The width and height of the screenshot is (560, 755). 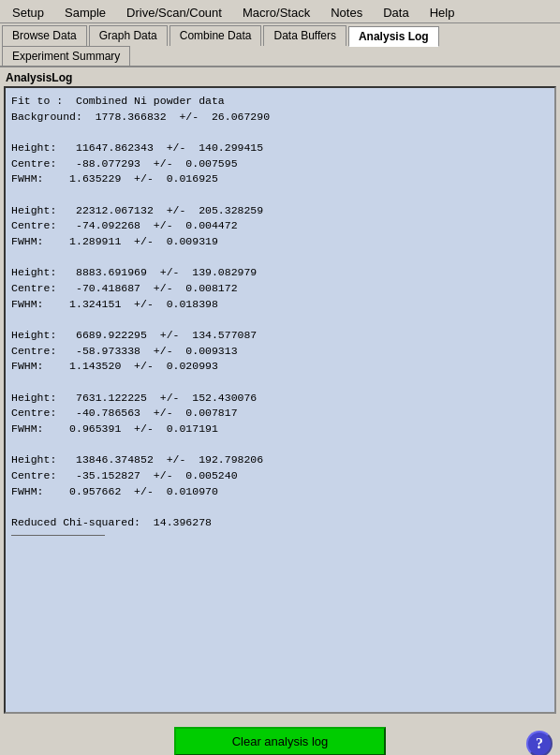 What do you see at coordinates (280, 399) in the screenshot?
I see `log-line: Height: 7631.122225 +/- 152.430076` at bounding box center [280, 399].